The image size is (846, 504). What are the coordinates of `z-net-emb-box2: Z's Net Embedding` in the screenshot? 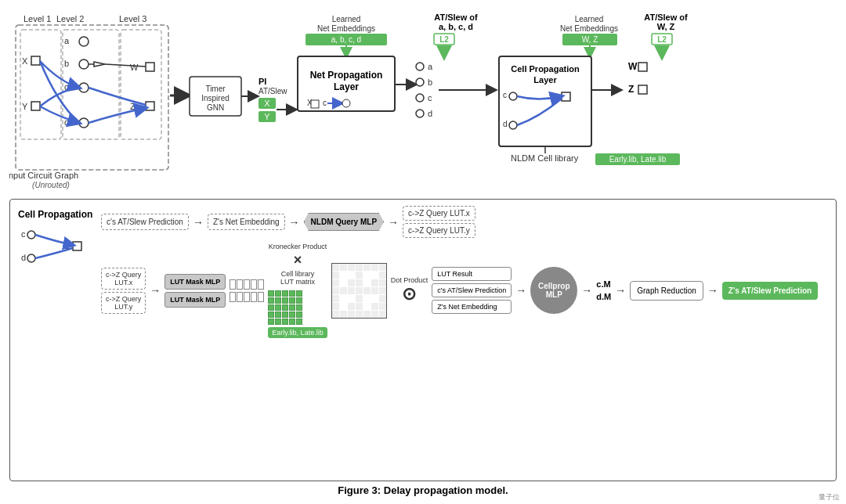 It's located at (472, 307).